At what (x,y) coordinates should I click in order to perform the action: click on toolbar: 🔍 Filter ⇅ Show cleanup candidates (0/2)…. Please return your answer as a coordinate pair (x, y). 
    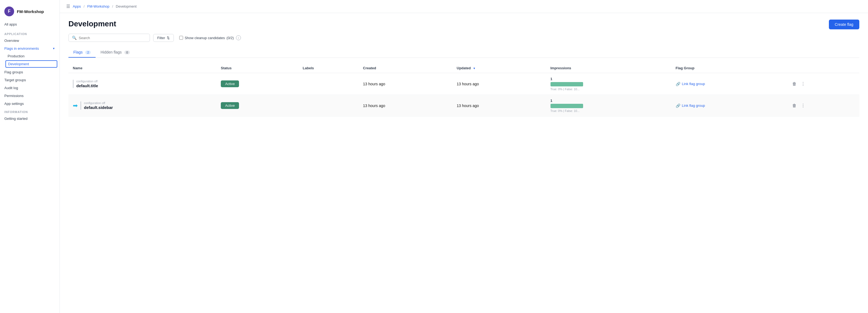
    Looking at the image, I should click on (464, 38).